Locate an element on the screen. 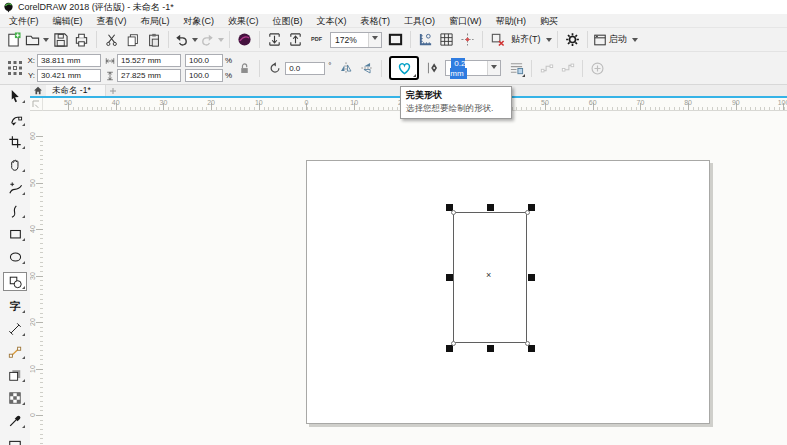 This screenshot has width=787, height=445. title-bar: CorelDRAW 2018 (评估版) - 未命名 -1* is located at coordinates (394, 7).